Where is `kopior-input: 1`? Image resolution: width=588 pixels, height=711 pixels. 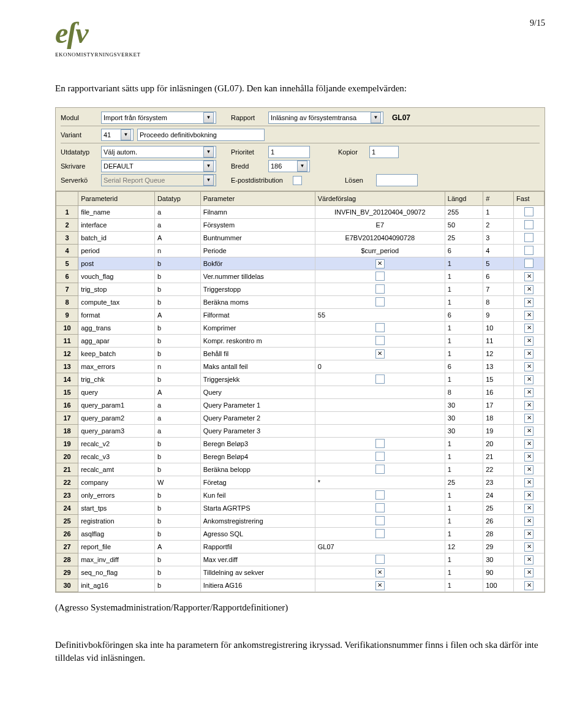
kopior-input: 1 is located at coordinates (384, 152).